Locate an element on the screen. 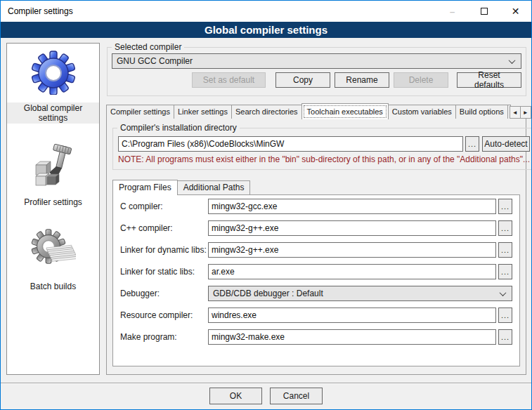 The width and height of the screenshot is (532, 410). sidebar-item-label: Profiler settings is located at coordinates (53, 202).